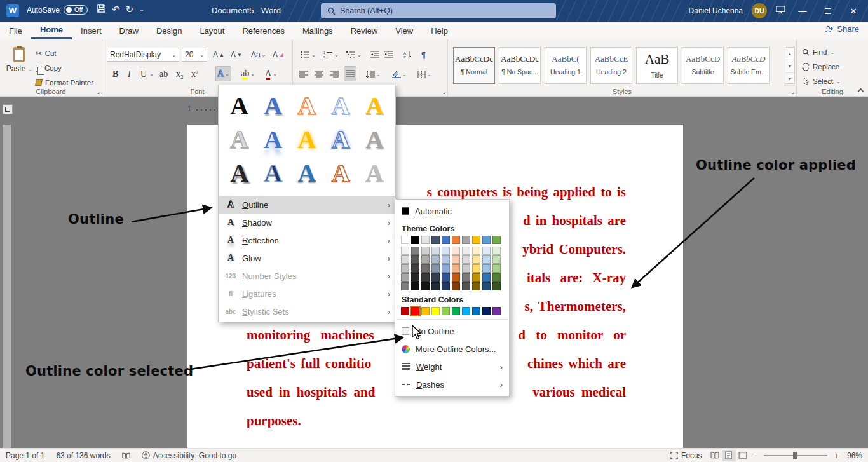 The width and height of the screenshot is (868, 462). What do you see at coordinates (452, 367) in the screenshot?
I see `weight-item: Weight›` at bounding box center [452, 367].